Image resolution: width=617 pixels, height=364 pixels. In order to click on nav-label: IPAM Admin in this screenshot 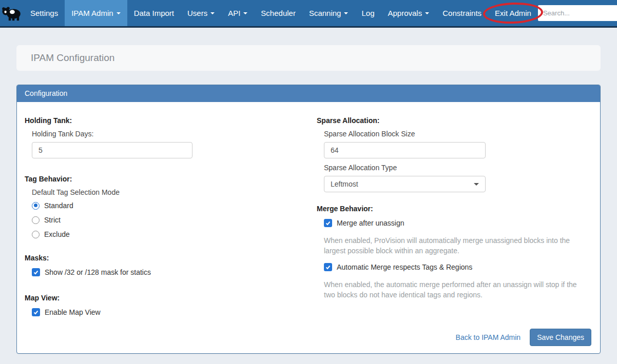, I will do `click(92, 13)`.